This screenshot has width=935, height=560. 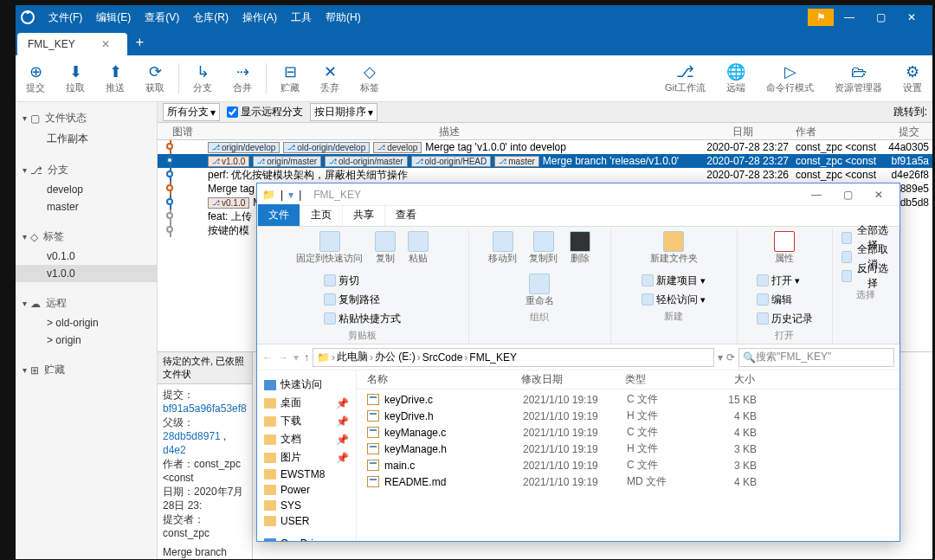 What do you see at coordinates (674, 299) in the screenshot?
I see `easy-access-button: 轻松访问 ▾` at bounding box center [674, 299].